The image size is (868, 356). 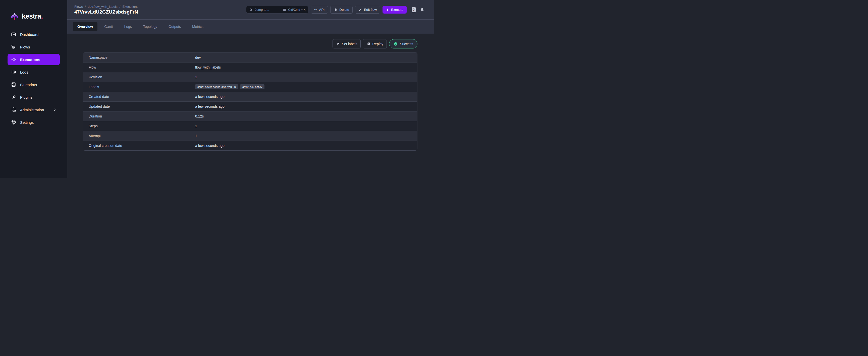 What do you see at coordinates (34, 122) in the screenshot?
I see `sidebar-item-settings: Settings` at bounding box center [34, 122].